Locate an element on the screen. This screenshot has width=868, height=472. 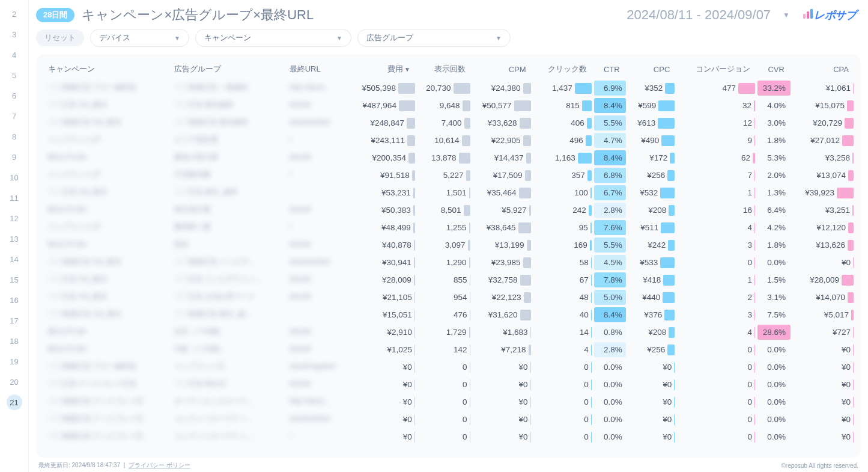
col-ctr: CTR is located at coordinates (610, 70).